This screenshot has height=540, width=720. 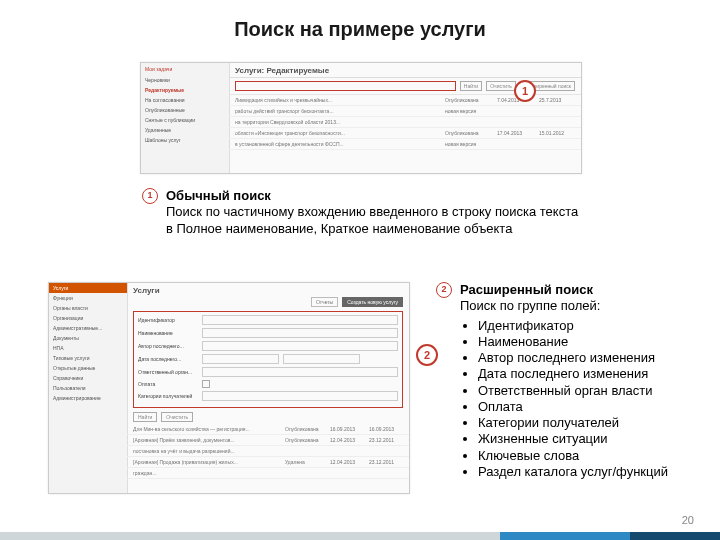 I want to click on form-label: Наименование, so click(x=168, y=333).